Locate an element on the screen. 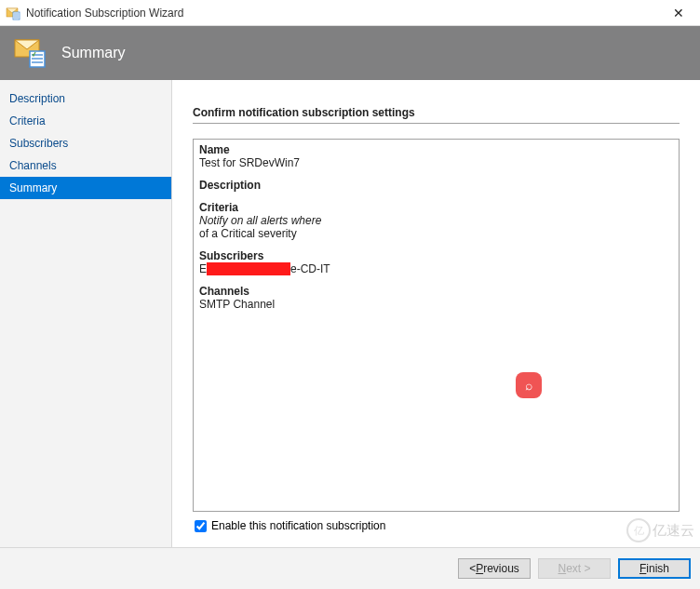 Image resolution: width=700 pixels, height=589 pixels. sidebar-item-criteria: Criteria is located at coordinates (86, 121).